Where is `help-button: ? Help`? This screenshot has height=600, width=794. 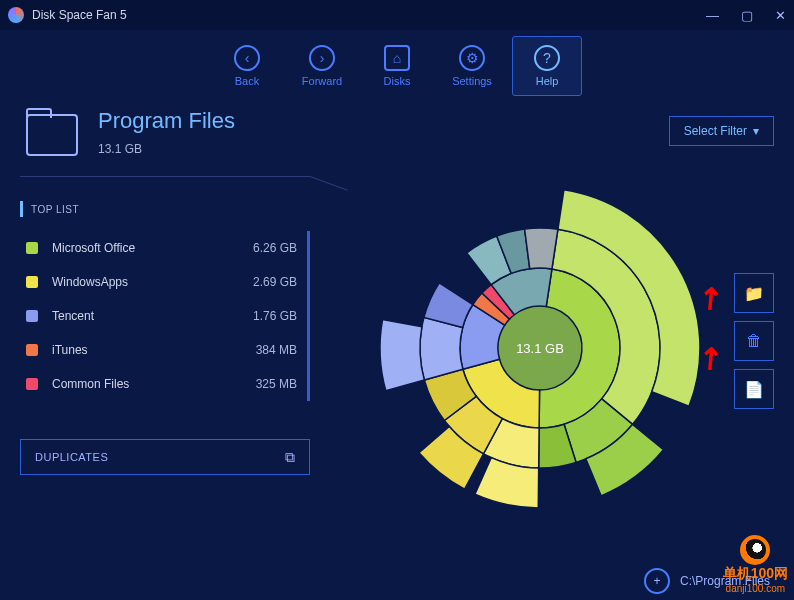 help-button: ? Help is located at coordinates (547, 66).